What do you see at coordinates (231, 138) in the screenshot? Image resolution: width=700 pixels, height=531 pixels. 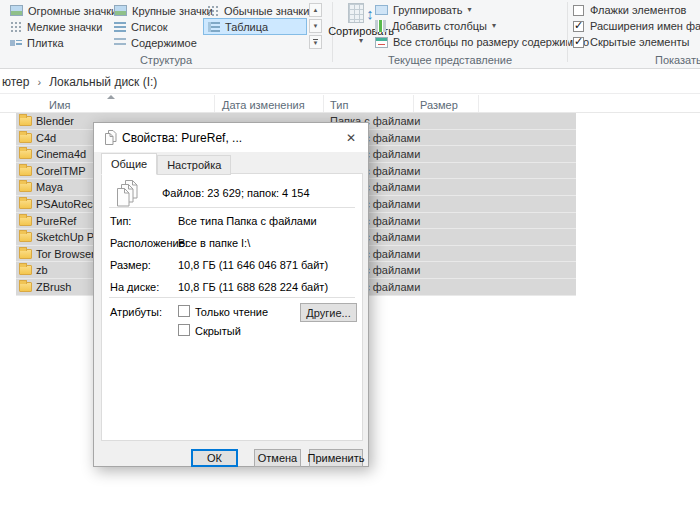 I see `dialog-titlebar: Свойства: PureRef, ... ✕` at bounding box center [231, 138].